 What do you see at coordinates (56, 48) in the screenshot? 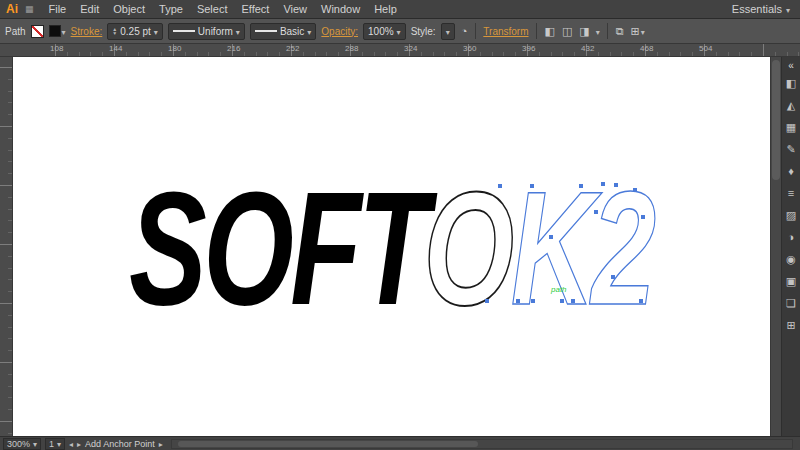
I see `hruler-number: 108` at bounding box center [56, 48].